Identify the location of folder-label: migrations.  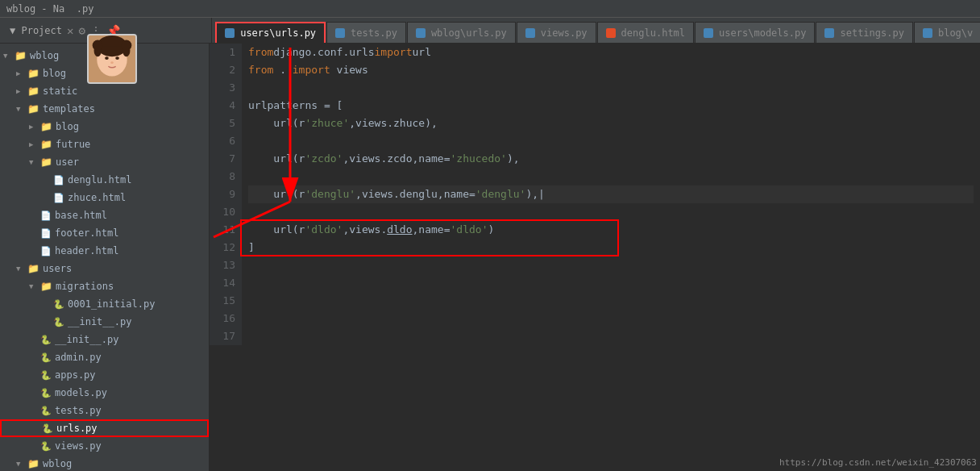
(85, 286).